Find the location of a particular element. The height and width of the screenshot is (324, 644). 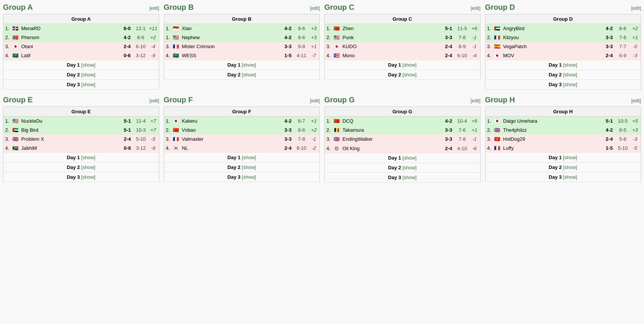

day-row-A-1: Day 2 [show] is located at coordinates (81, 75).